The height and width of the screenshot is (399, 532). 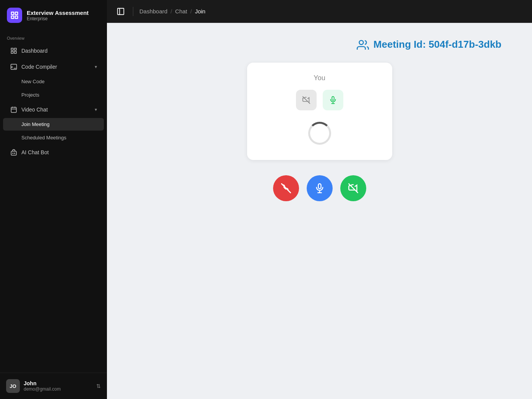 What do you see at coordinates (191, 11) in the screenshot?
I see `breadcrumb-sep-2: /` at bounding box center [191, 11].